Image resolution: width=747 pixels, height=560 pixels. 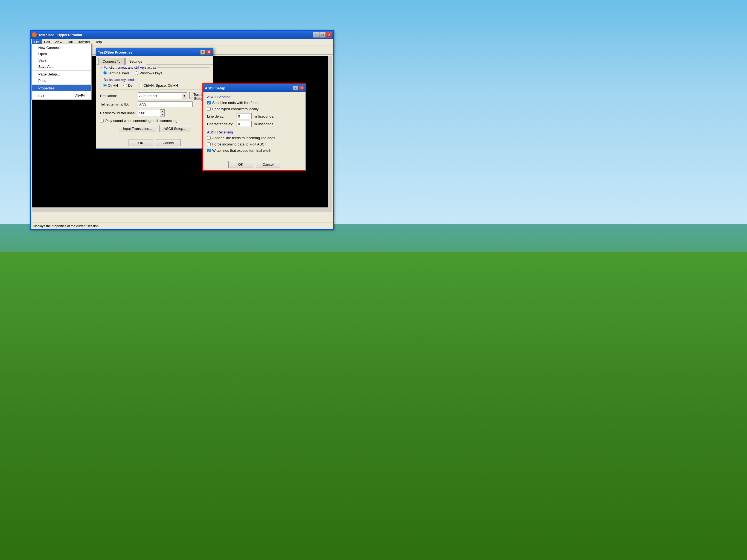 What do you see at coordinates (162, 113) in the screenshot?
I see `spinner-arrows: ▲ ▼` at bounding box center [162, 113].